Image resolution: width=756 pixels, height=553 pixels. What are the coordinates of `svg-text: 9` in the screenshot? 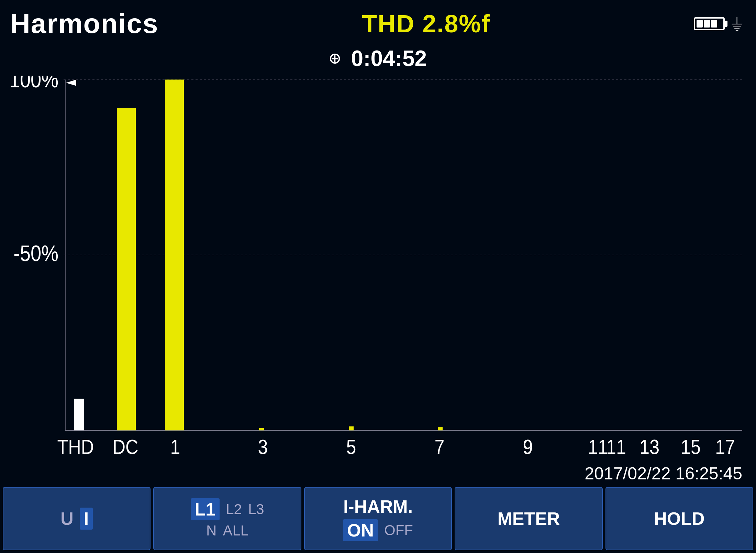 It's located at (528, 447).